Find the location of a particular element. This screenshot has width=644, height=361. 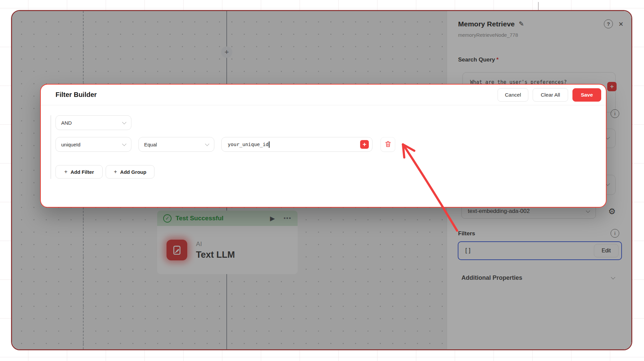

filter-operator-value: Equal is located at coordinates (150, 144).